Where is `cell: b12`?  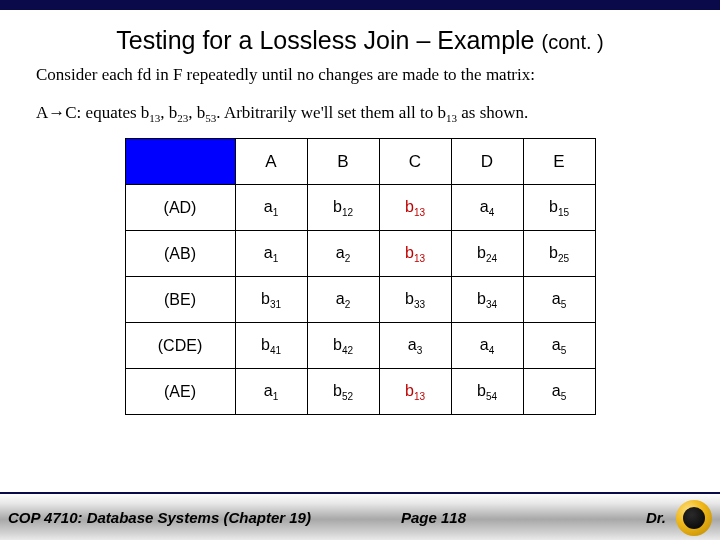
cell: b12 is located at coordinates (343, 208).